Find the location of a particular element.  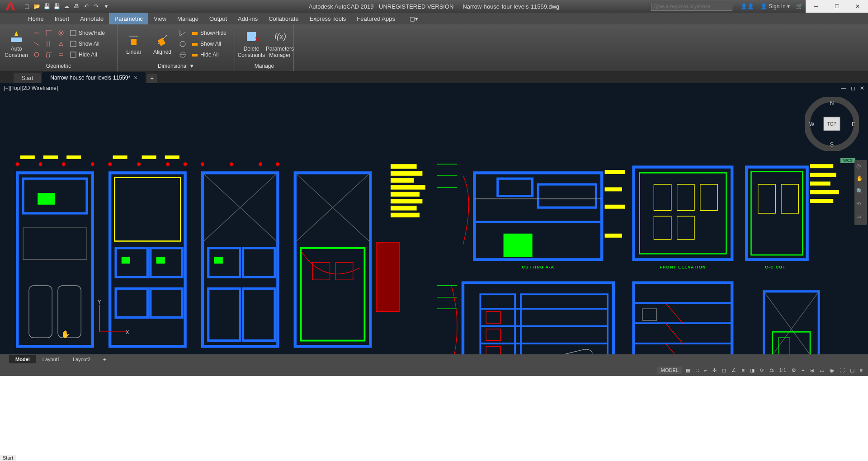

constraint-vertical is located at coordinates (61, 44).